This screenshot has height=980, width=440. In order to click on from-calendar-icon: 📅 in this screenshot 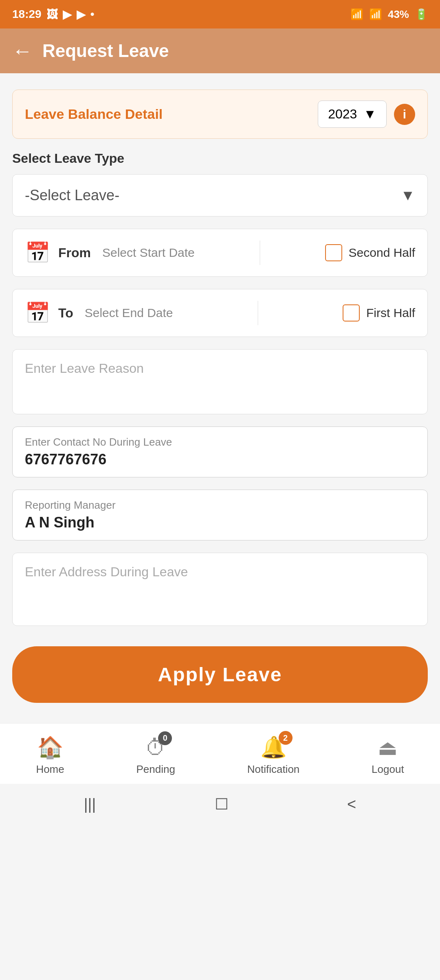, I will do `click(37, 253)`.